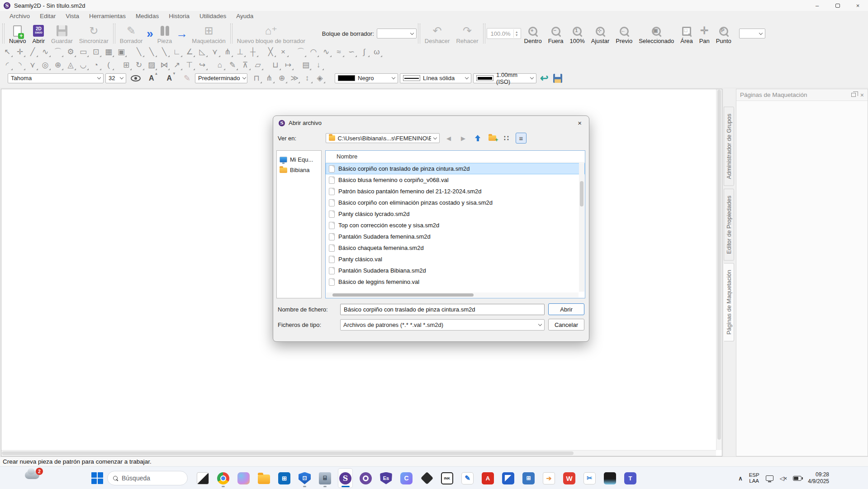 This screenshot has width=868, height=489. What do you see at coordinates (45, 52) in the screenshot?
I see `curves-intersect-tool-icon: ∿` at bounding box center [45, 52].